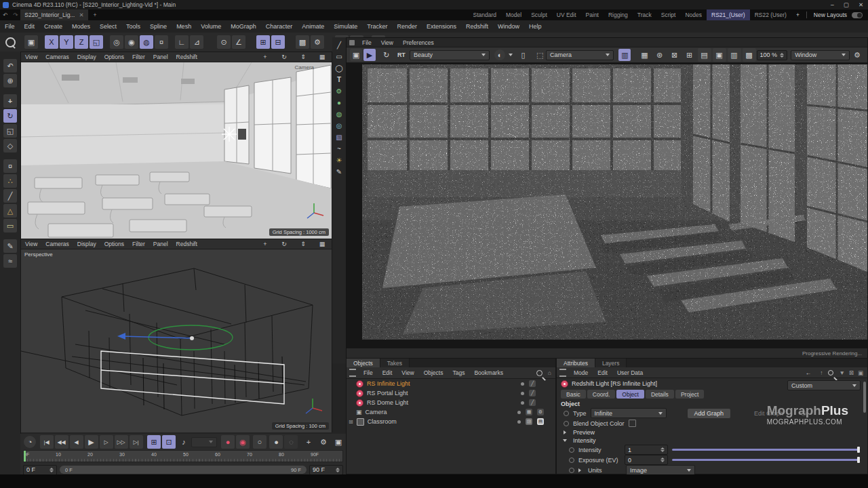 This screenshot has height=488, width=868. I want to click on vp2-menu-cameras: Cameras, so click(57, 244).